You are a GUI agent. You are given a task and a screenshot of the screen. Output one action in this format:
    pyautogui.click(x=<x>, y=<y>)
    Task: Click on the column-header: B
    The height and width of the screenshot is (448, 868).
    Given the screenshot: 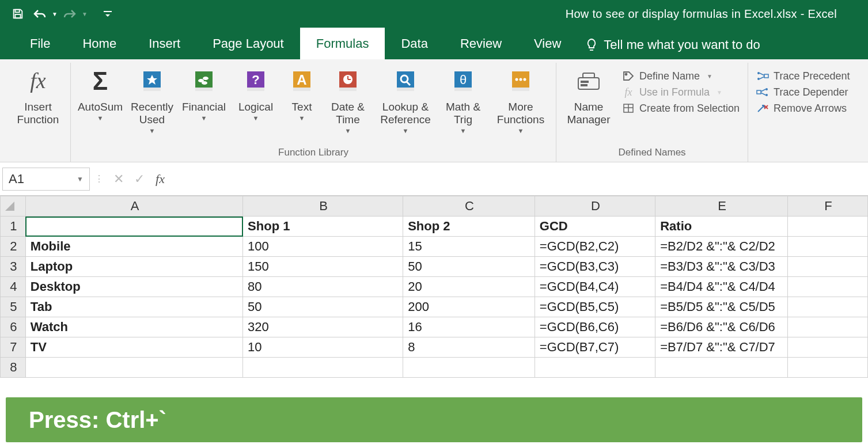 What is the action you would take?
    pyautogui.click(x=323, y=206)
    